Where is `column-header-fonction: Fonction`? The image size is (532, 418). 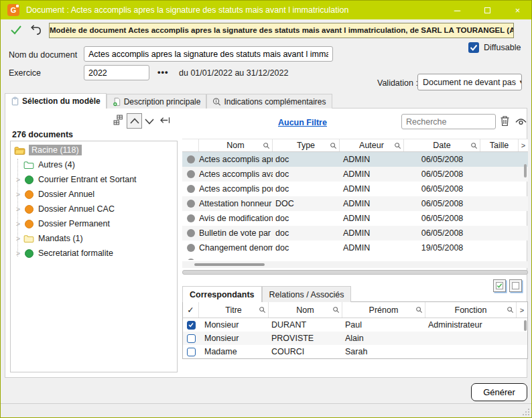 column-header-fonction: Fonction is located at coordinates (471, 309).